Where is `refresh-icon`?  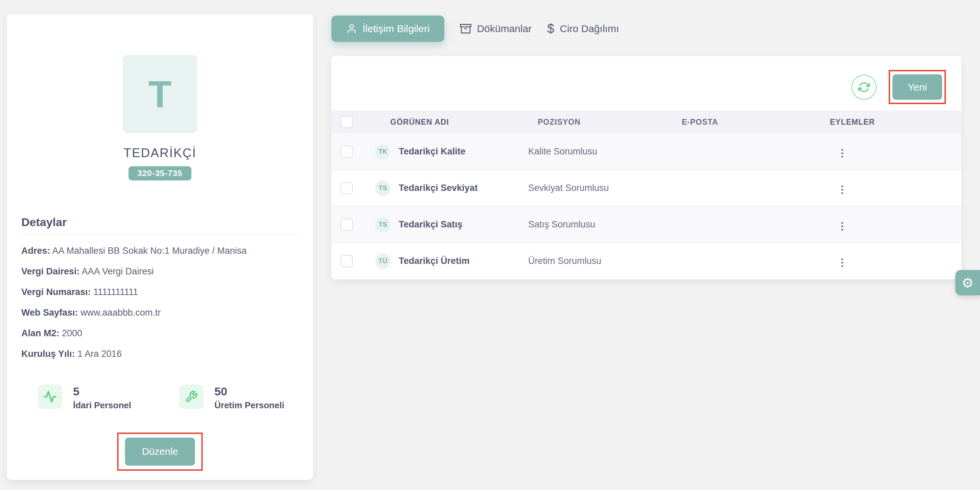 refresh-icon is located at coordinates (864, 87).